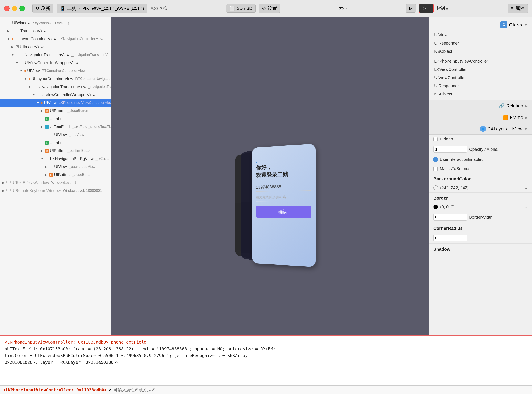 The width and height of the screenshot is (532, 394). I want to click on tree-item: ▶ 🖼 UIImageView, so click(56, 47).